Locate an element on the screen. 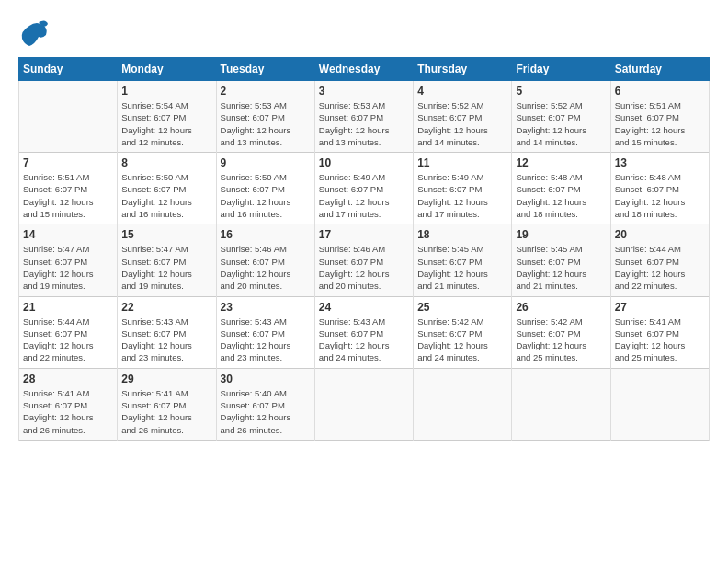  day-details: Sunrise: 5:49 AM Sunset: 6:07 PM Dayligh… is located at coordinates (462, 195).